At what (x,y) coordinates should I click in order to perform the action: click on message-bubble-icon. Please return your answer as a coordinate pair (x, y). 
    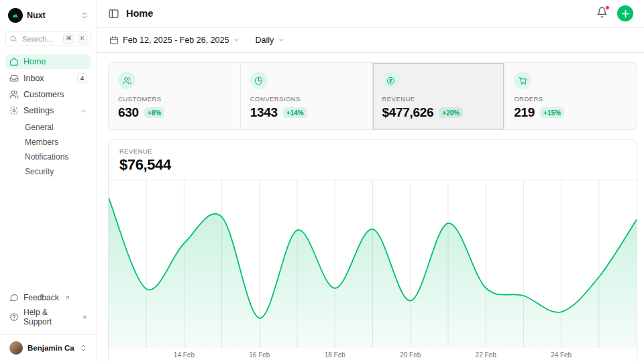
    Looking at the image, I should click on (14, 298).